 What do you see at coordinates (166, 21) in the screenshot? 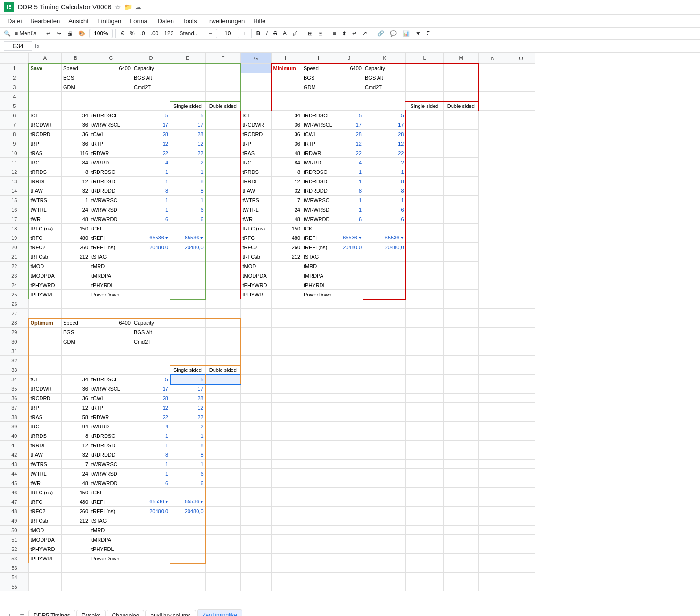
I see `menu-item-daten: Daten` at bounding box center [166, 21].